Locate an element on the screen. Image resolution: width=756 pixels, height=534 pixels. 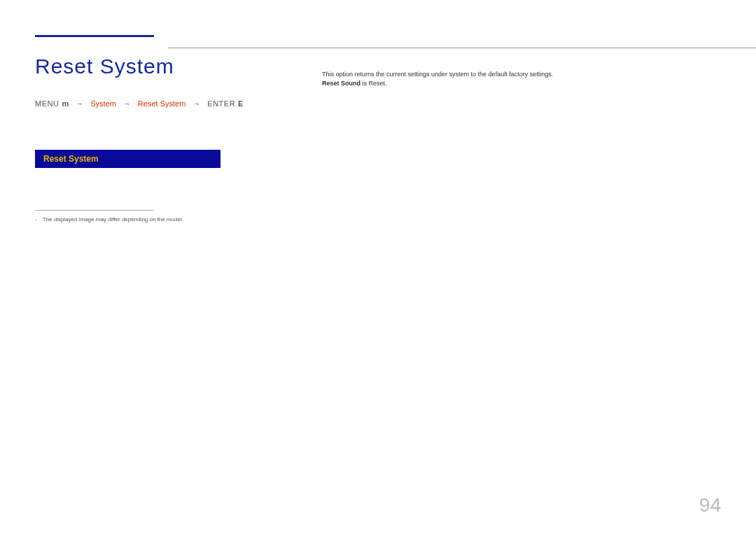
description-line2: Reset Sound is Reset. is located at coordinates (469, 84).